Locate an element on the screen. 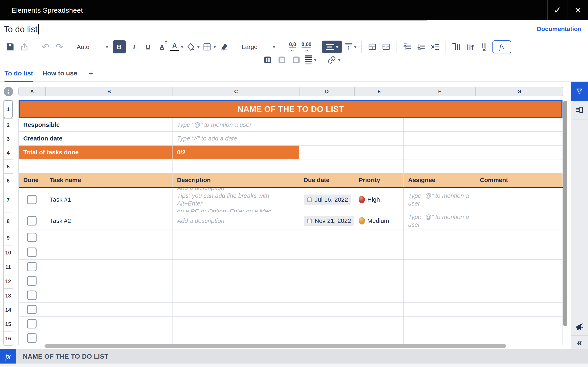 The height and width of the screenshot is (367, 588). column-header-B: B is located at coordinates (109, 92).